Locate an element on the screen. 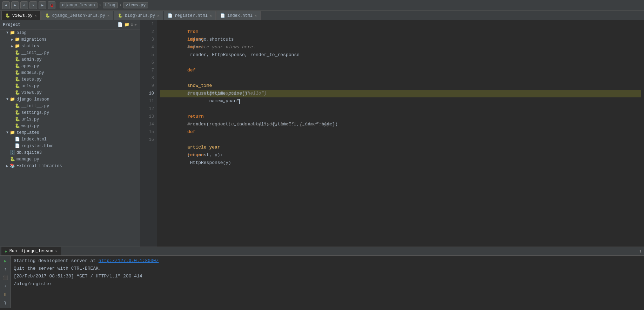  console-stop-btn: ⬛ is located at coordinates (5, 278).